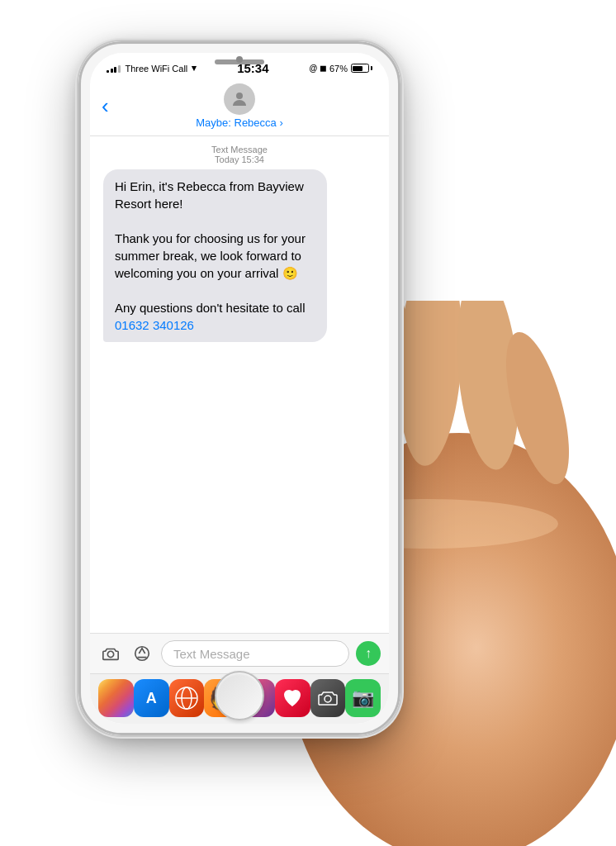 This screenshot has width=616, height=846. Describe the element at coordinates (215, 256) in the screenshot. I see `message-bubble: Hi Erin, it's Rebecca from Bayview Resor…` at that location.